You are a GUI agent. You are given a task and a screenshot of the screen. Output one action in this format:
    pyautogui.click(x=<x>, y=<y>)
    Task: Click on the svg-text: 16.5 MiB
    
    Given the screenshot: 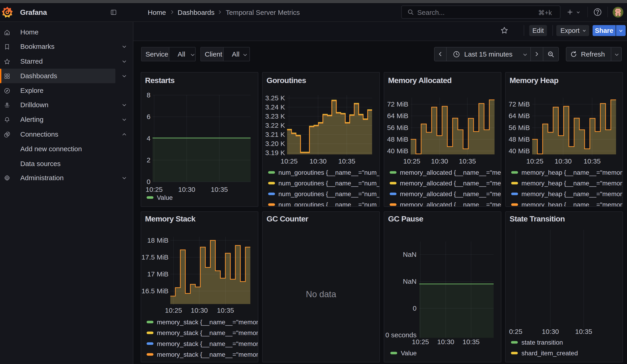 What is the action you would take?
    pyautogui.click(x=155, y=291)
    